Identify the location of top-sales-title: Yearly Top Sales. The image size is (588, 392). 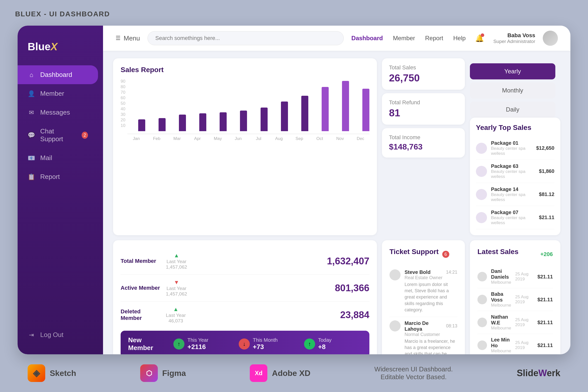
(515, 128).